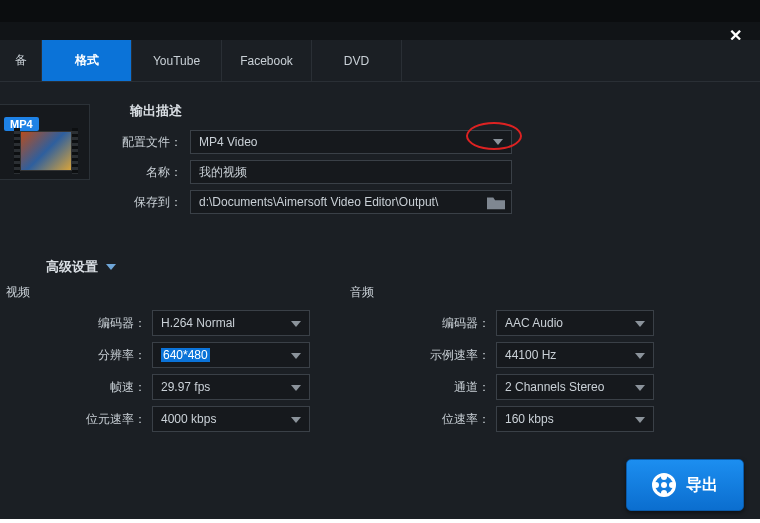 The image size is (760, 523). I want to click on title-bar, so click(380, 11).